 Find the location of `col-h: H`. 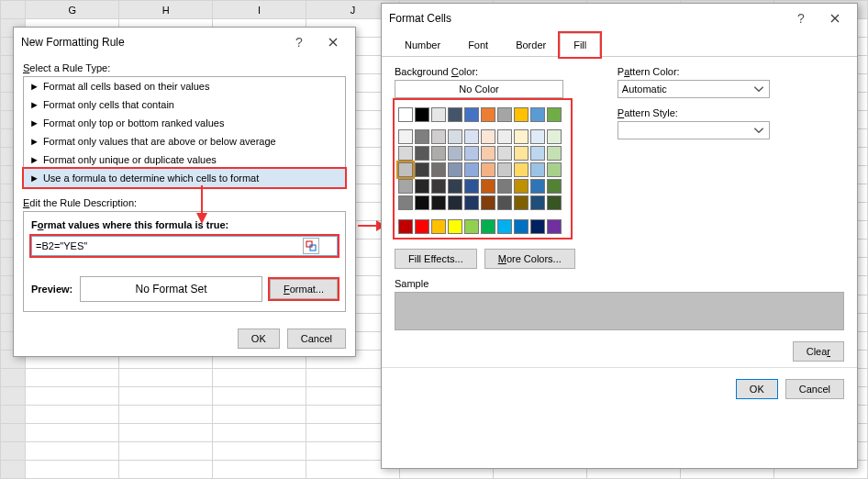

col-h: H is located at coordinates (166, 10).